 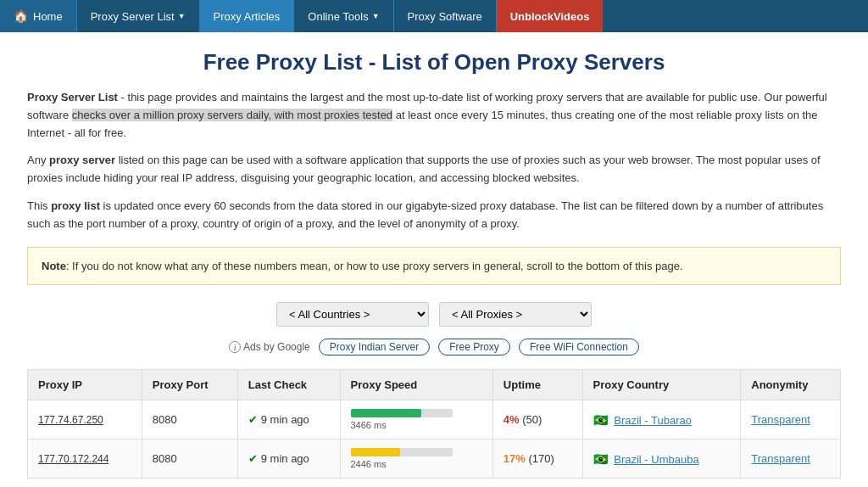 I want to click on speed-label-0: 3466 ms, so click(x=417, y=425).